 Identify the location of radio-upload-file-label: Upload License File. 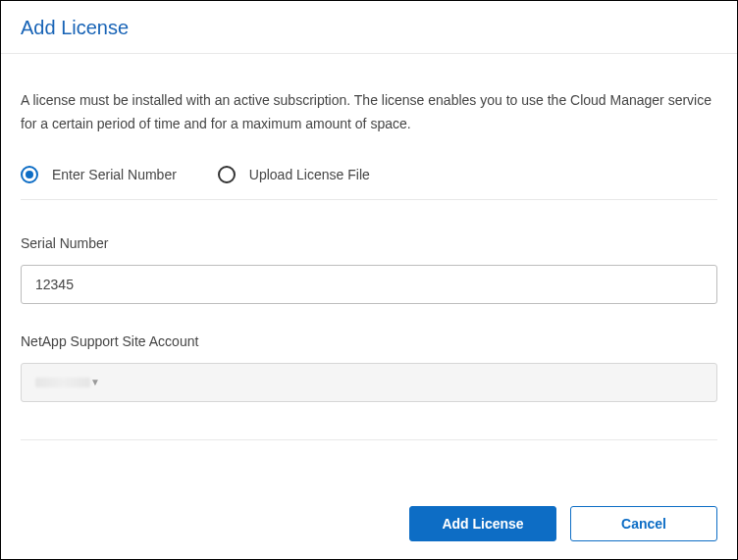
(310, 175).